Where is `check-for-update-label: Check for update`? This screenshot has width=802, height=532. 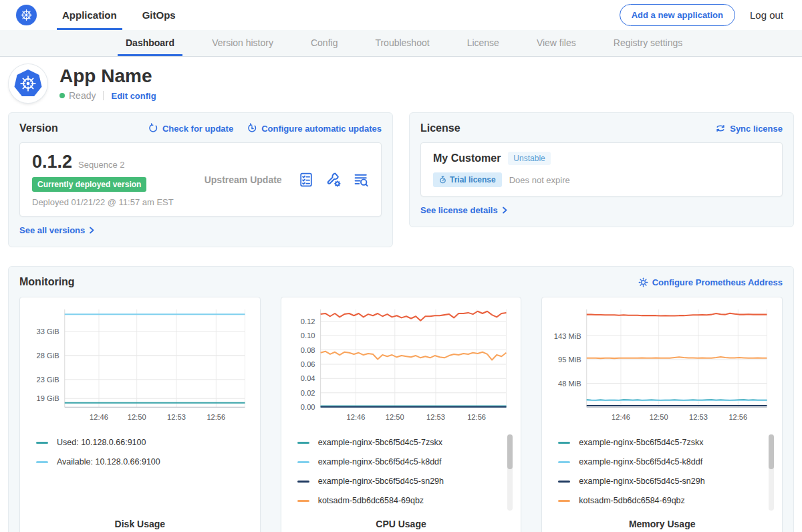
check-for-update-label: Check for update is located at coordinates (198, 128).